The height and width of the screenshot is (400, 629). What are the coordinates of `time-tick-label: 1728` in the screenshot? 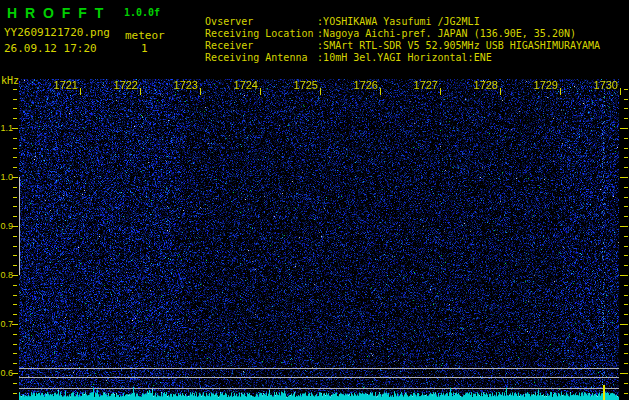 It's located at (476, 85).